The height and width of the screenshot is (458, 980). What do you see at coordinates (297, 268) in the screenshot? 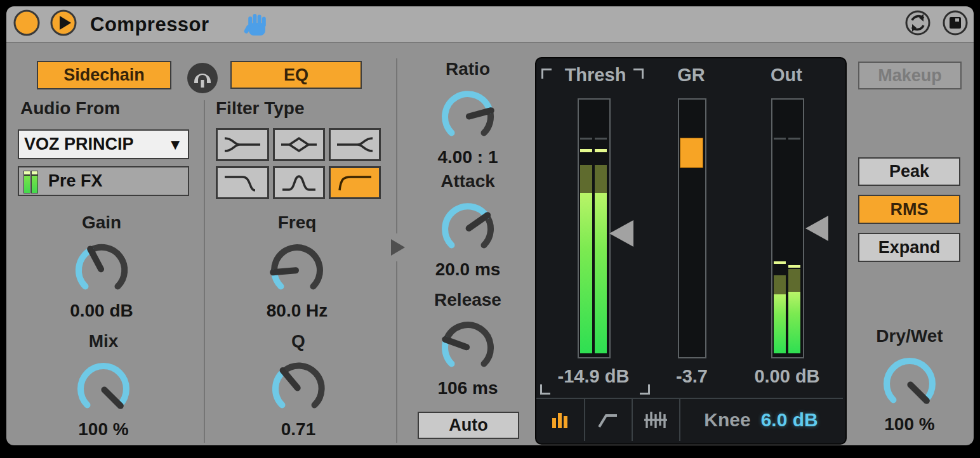
I see `freq-knob` at bounding box center [297, 268].